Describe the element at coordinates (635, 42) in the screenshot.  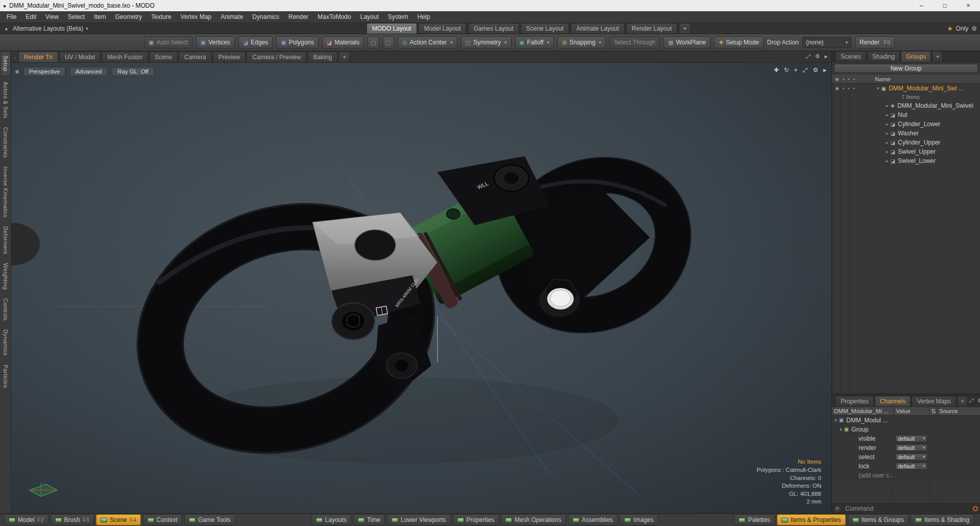
I see `select-through-button: Select Through` at that location.